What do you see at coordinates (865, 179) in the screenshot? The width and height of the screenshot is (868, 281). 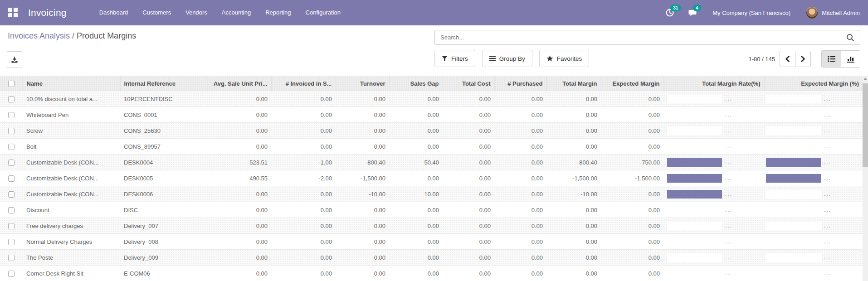 I see `vertical-scrollbar` at bounding box center [865, 179].